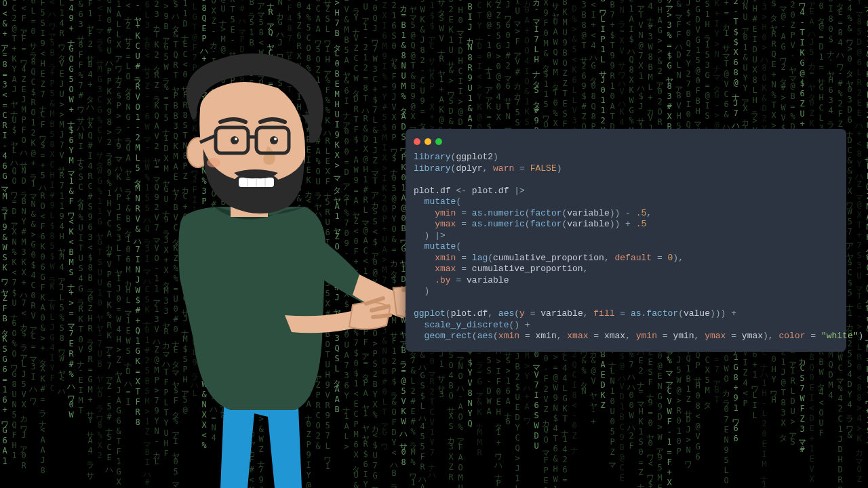  I want to click on code-line: ymax = as.numeric(factor(variable)) + .5, so click(626, 225).